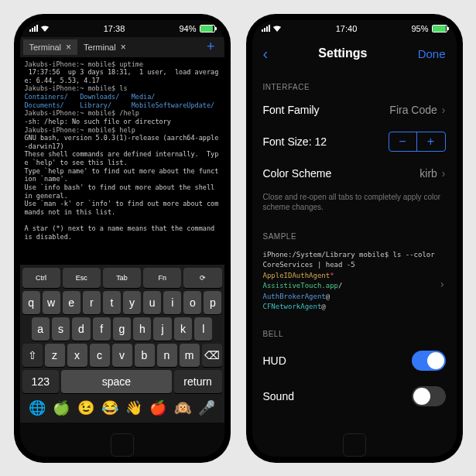  Describe the element at coordinates (134, 408) in the screenshot. I see `emoji-key: 👋` at that location.